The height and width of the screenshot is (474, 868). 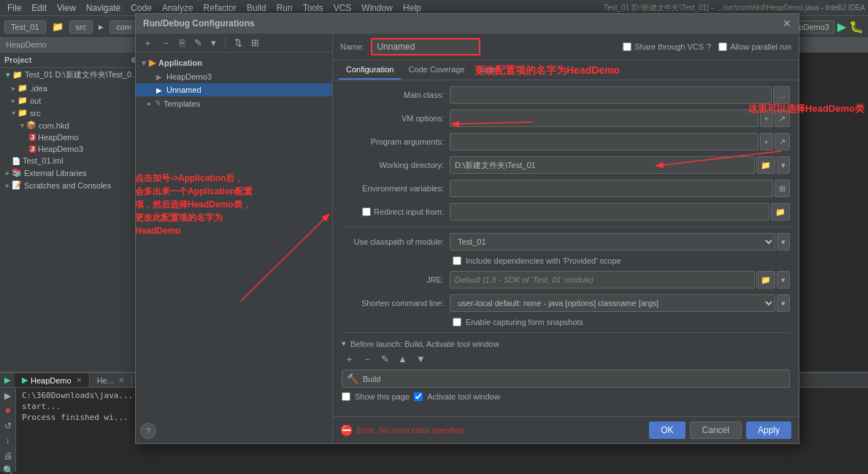 What do you see at coordinates (7, 456) in the screenshot?
I see `run-print-btn: 🖨` at bounding box center [7, 456].